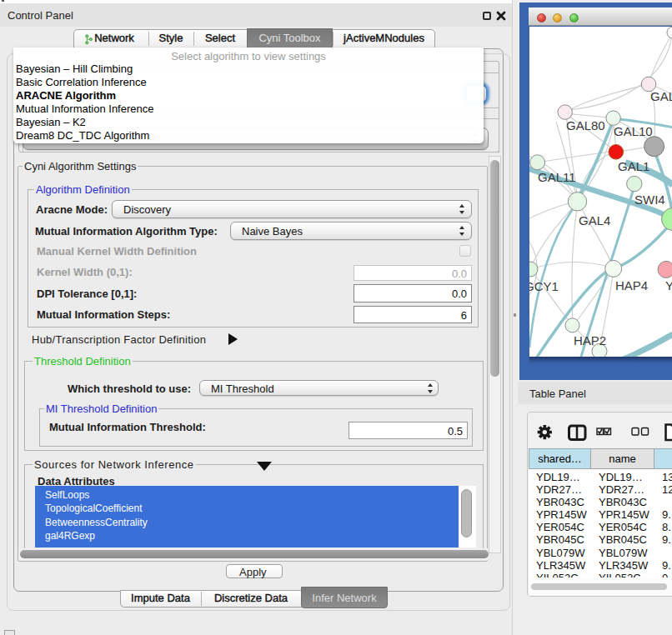 Image resolution: width=672 pixels, height=635 pixels. I want to click on svg-text: HAP4, so click(632, 285).